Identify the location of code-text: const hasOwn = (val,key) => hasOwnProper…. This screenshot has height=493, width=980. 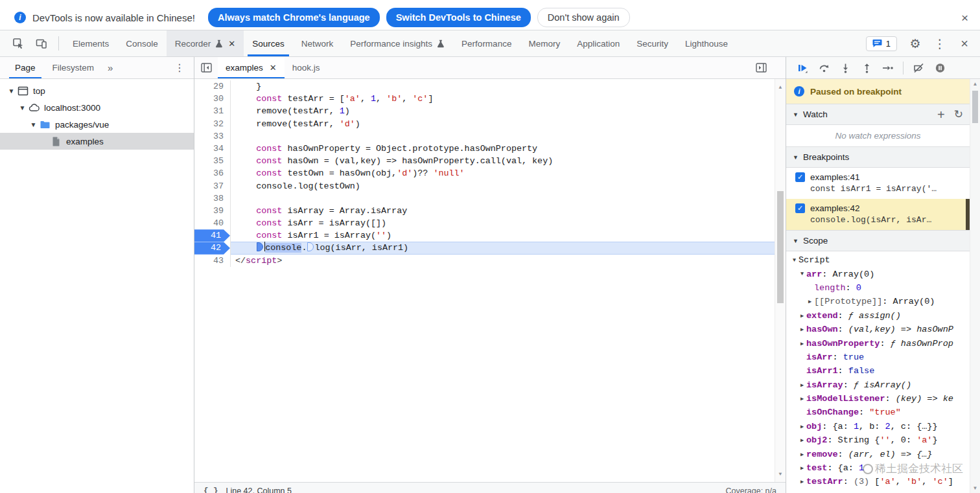
(508, 161).